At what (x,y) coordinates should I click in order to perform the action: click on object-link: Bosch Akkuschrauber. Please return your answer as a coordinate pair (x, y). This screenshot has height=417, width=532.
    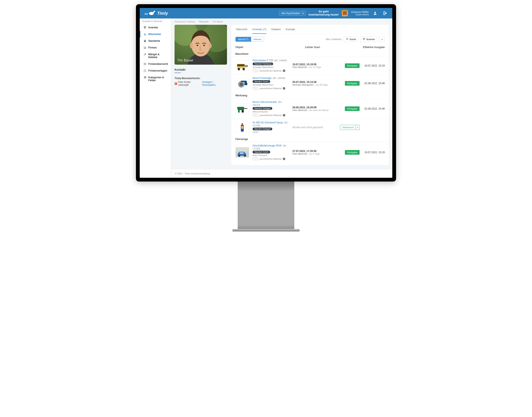
    Looking at the image, I should click on (265, 102).